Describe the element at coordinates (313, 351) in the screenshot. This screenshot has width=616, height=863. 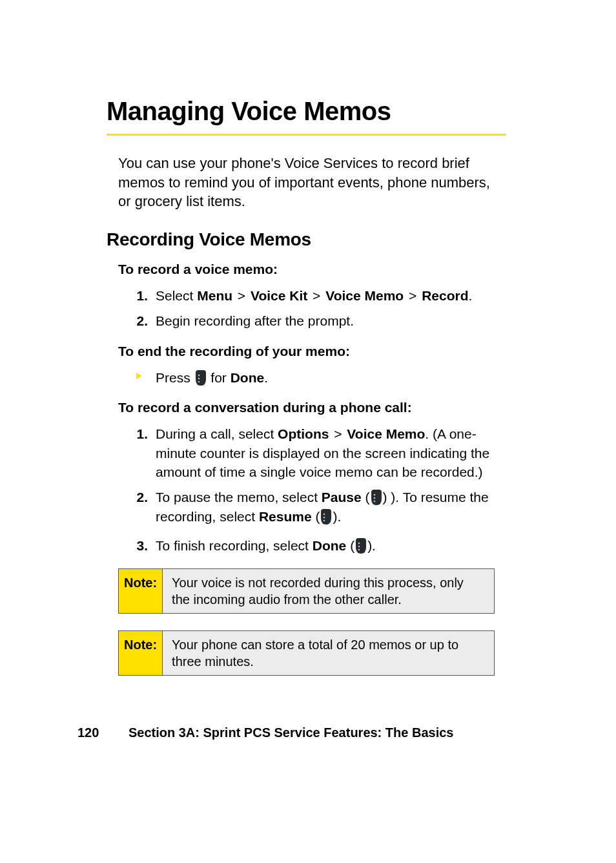
I see `lead-end-recording: To end the recording of your memo:` at that location.